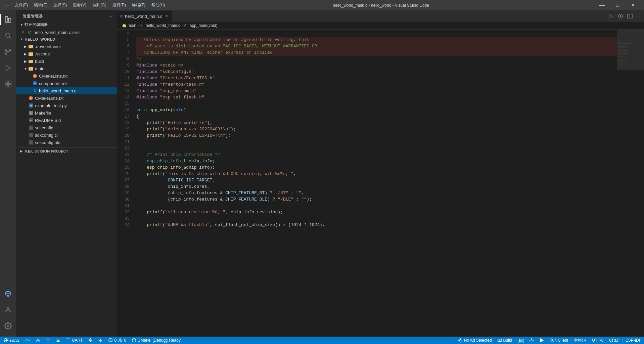 The height and width of the screenshot is (344, 644). I want to click on cmakelists-main-file: C CMakeLists.txt, so click(66, 76).